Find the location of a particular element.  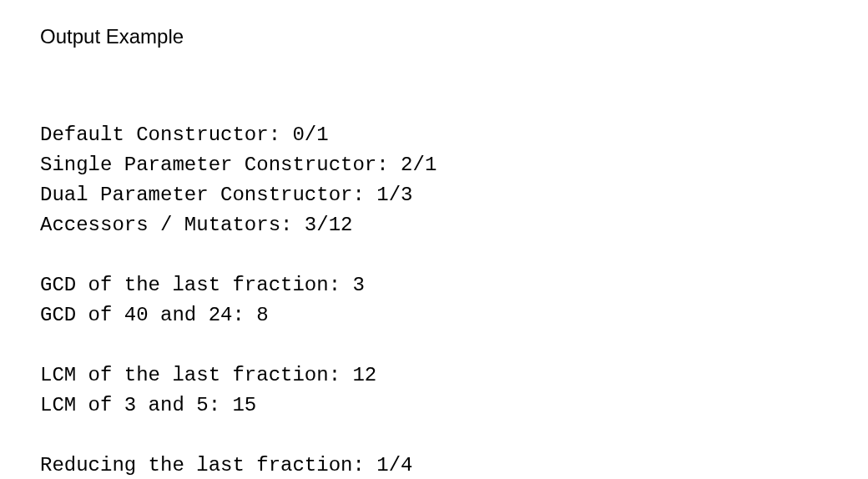

output-line: LCM of the last fraction: 12 is located at coordinates (209, 376).